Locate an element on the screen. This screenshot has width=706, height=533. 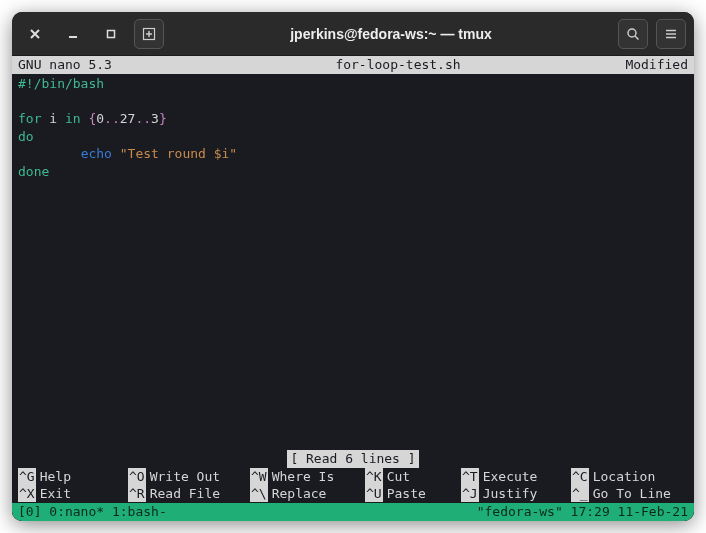
new-tab-button is located at coordinates (149, 34).